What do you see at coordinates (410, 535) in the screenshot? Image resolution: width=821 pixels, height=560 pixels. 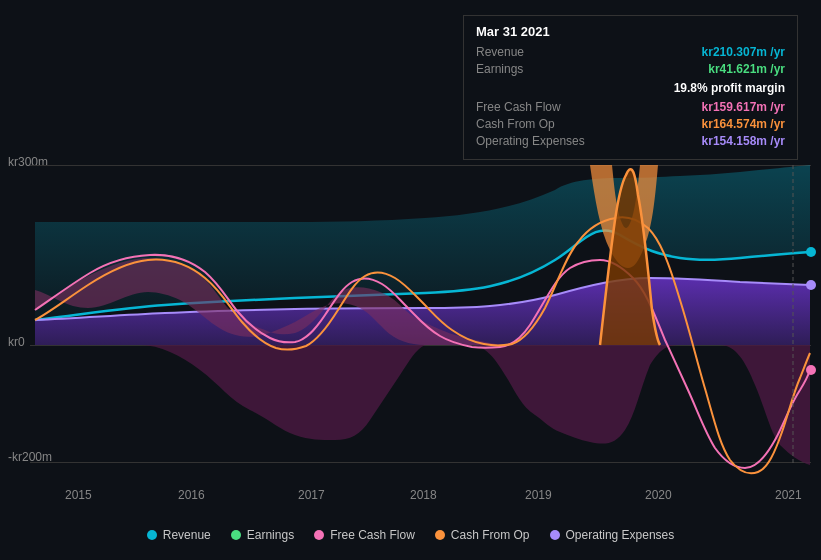 I see `legend: Revenue Earnings Free Cash Flow Cash Fro…` at bounding box center [410, 535].